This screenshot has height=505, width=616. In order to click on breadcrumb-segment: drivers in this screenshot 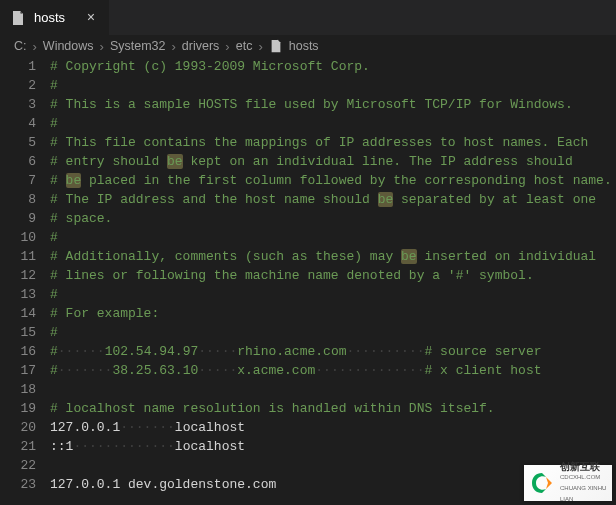, I will do `click(201, 46)`.